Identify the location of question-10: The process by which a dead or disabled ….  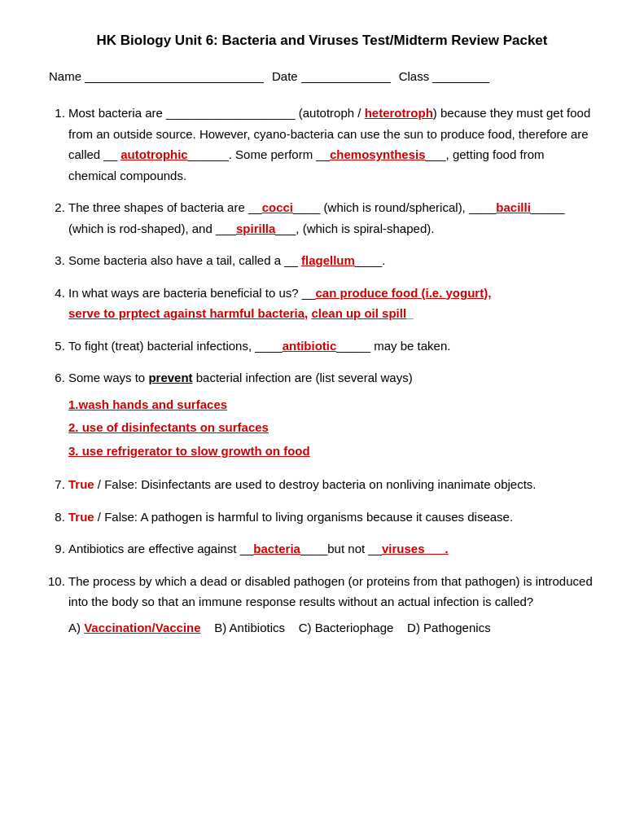
(332, 604).